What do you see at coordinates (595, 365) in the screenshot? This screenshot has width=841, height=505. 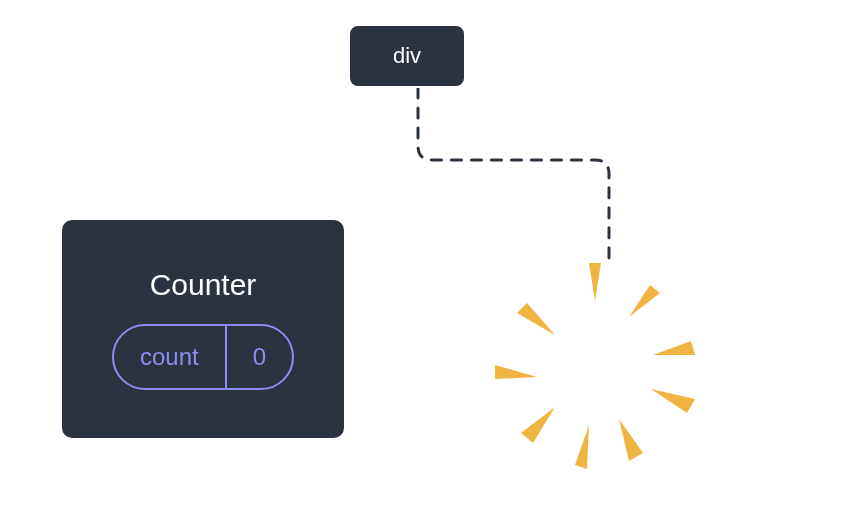 I see `burst-icon` at bounding box center [595, 365].